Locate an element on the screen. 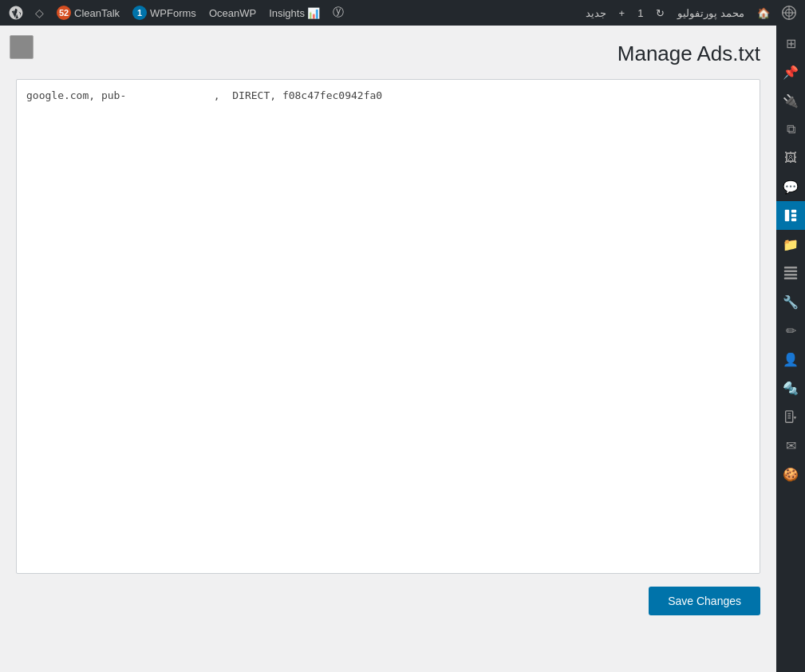  adminbar-right: جدید + 1 ↻ محمد پورتفولیو 🏠 is located at coordinates (691, 13).